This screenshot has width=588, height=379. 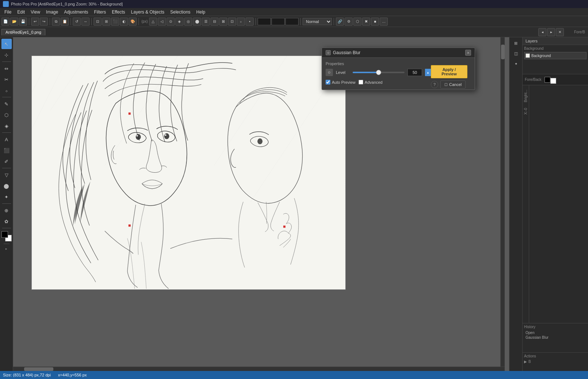 I want to click on active-tab: AntiRedEye1_0.png, so click(x=23, y=32).